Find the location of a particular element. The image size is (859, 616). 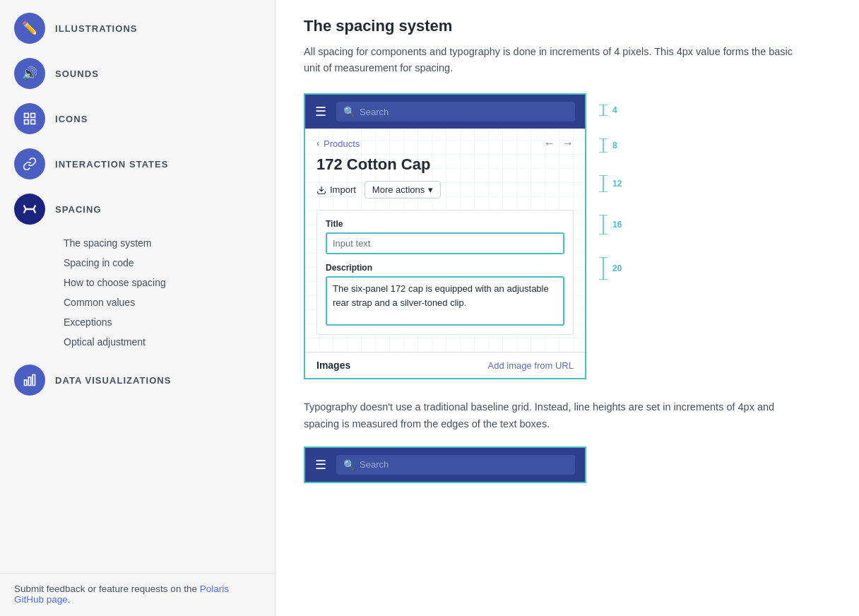

description-textarea: The six-panel 172 cap is equipped with a… is located at coordinates (445, 301).